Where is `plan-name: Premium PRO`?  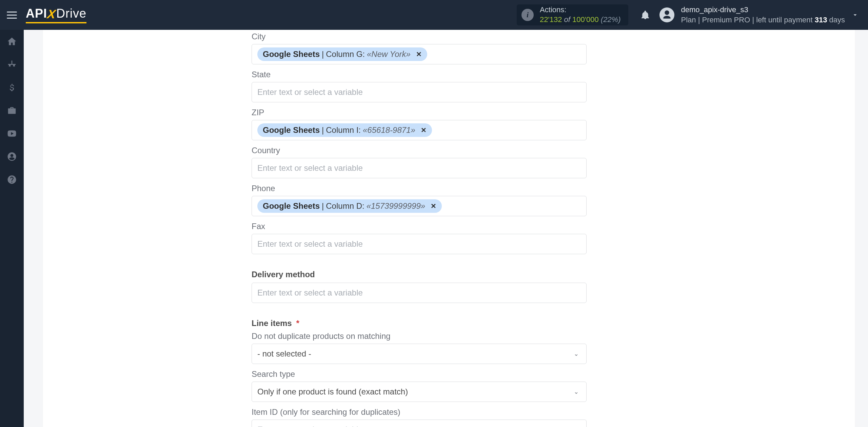 plan-name: Premium PRO is located at coordinates (726, 20).